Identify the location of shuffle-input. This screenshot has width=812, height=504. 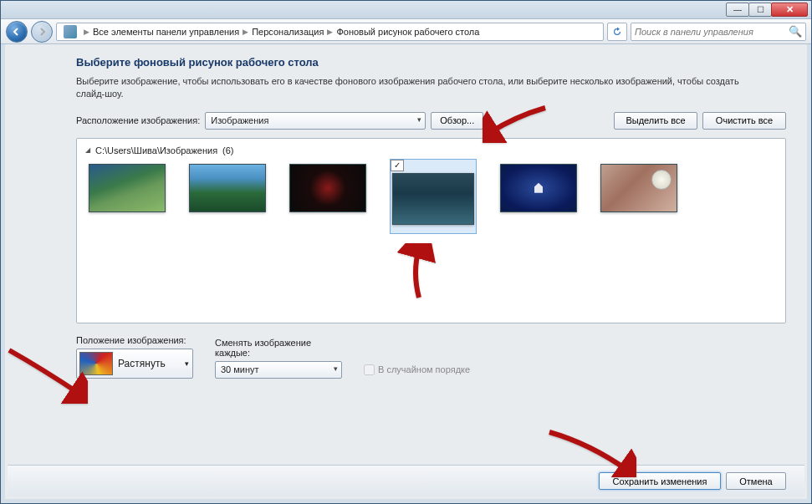
(370, 369).